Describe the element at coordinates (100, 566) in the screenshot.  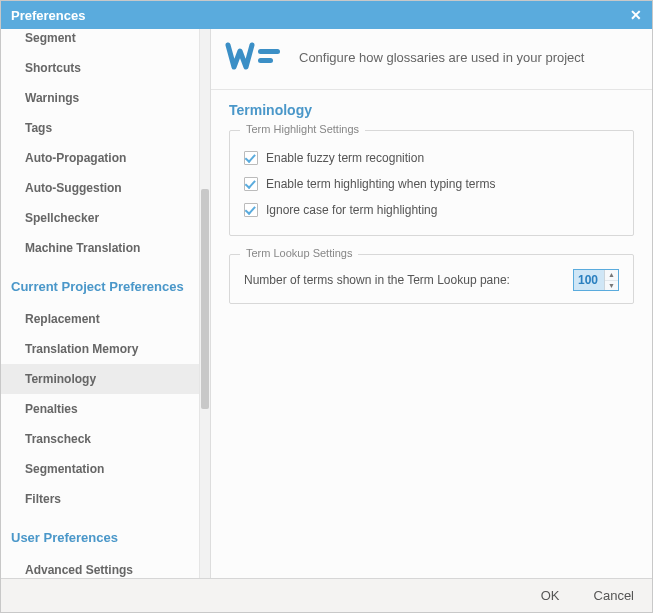
I see `sidebar-item-advanced-settings: Advanced Settings` at that location.